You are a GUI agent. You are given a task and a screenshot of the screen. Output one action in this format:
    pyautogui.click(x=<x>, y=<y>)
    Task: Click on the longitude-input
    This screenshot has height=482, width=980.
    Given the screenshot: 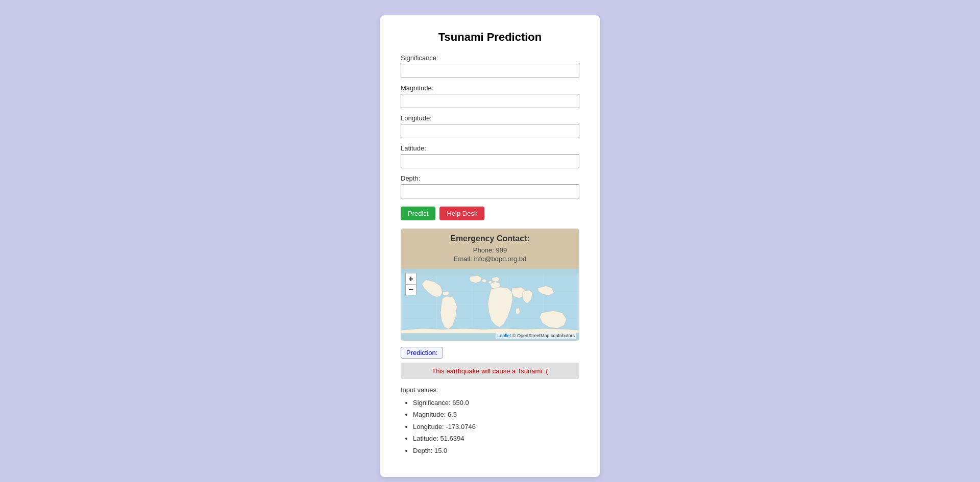 What is the action you would take?
    pyautogui.click(x=490, y=131)
    